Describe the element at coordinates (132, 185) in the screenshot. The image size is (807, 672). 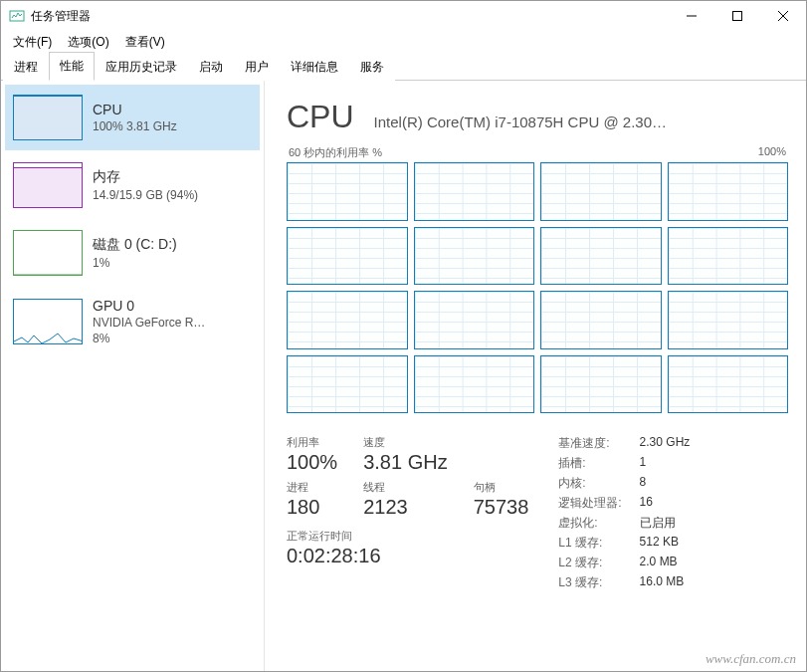
I see `sidebar-item-memory: 内存 14.9/15.9 GB (94%)` at that location.